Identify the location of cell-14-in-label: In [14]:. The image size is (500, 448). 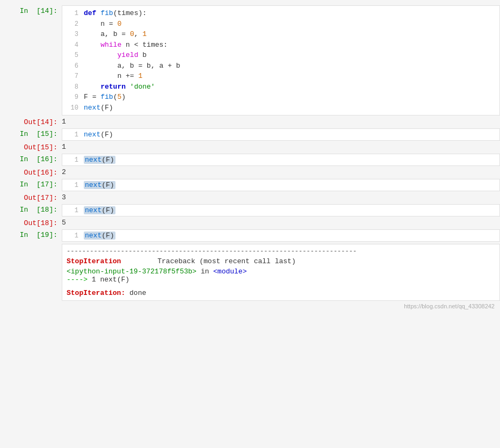
(31, 10).